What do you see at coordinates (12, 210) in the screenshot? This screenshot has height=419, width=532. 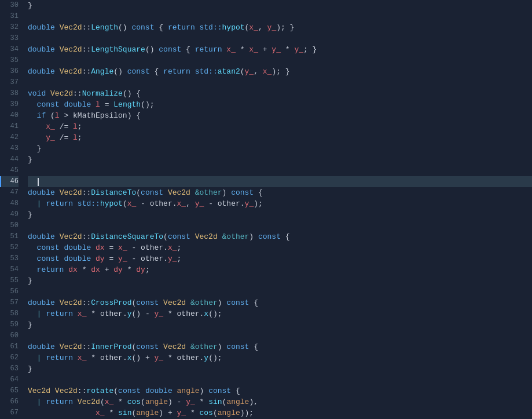 I see `line-numbers: 30 31 32 33 34 35 36 37 38 39 40 41 42 4…` at bounding box center [12, 210].